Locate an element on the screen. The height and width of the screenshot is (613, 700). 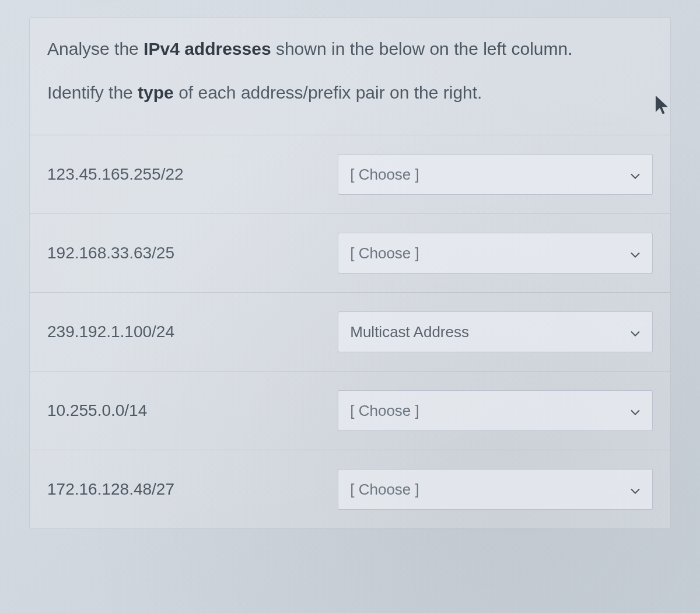
matching-row: 239.192.1.100/24 Multicast Address is located at coordinates (350, 332).